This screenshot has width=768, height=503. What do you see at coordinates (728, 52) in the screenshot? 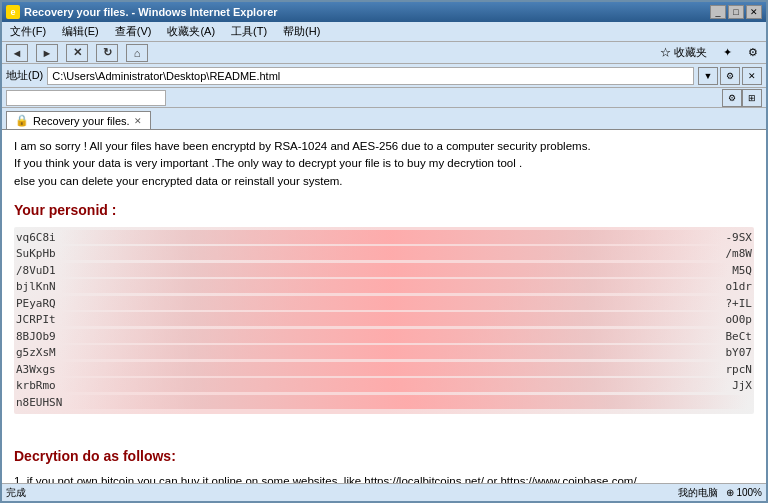
I see `toolbar-add: ✦` at bounding box center [728, 52].